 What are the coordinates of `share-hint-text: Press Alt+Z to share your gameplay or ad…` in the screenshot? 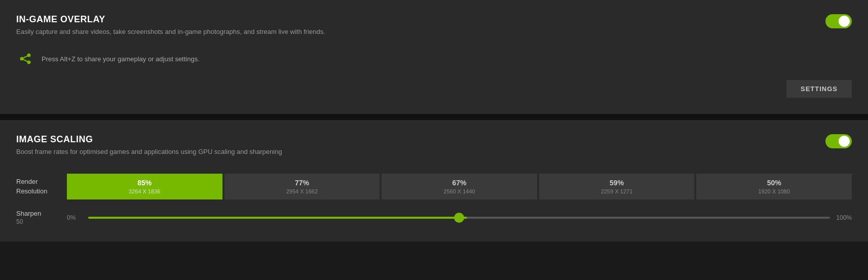 It's located at (121, 59).